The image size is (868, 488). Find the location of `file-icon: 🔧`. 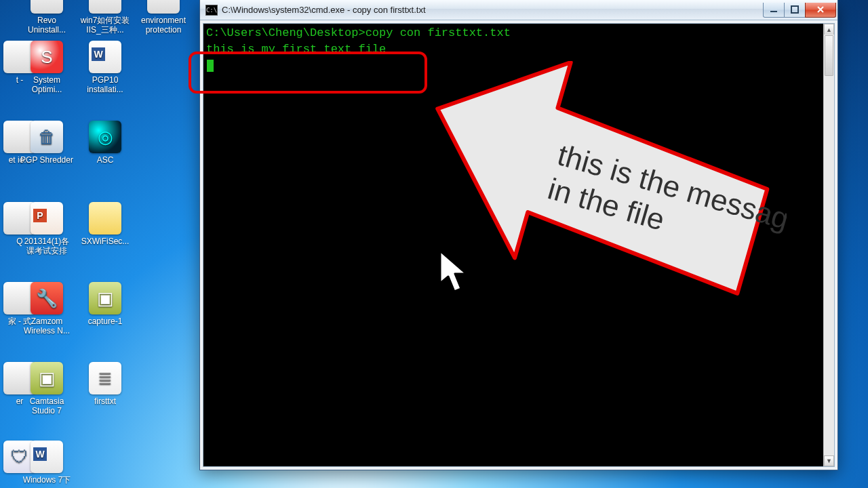

file-icon: 🔧 is located at coordinates (47, 298).